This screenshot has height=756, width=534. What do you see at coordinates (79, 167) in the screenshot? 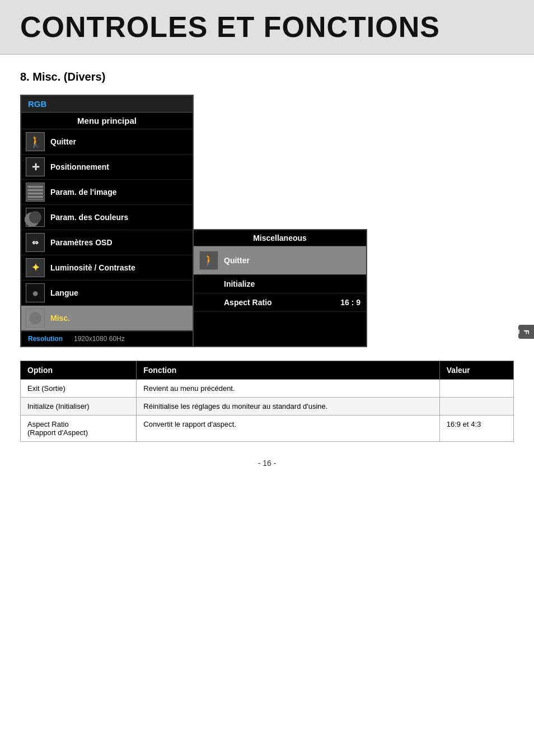
I see `menu-item-position-label: Positionnement` at bounding box center [79, 167].